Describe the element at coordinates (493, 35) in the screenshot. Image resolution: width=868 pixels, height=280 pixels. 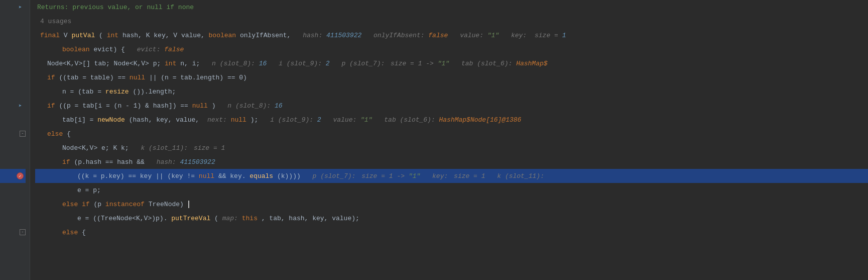
I see `value-hint-val: "1"` at that location.